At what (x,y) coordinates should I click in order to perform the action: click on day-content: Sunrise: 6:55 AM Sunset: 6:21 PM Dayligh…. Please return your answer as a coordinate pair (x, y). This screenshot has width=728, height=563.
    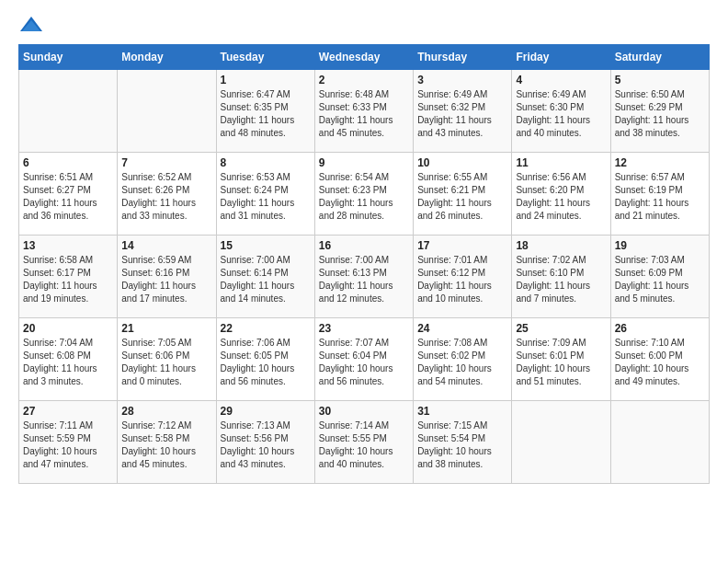
    Looking at the image, I should click on (462, 197).